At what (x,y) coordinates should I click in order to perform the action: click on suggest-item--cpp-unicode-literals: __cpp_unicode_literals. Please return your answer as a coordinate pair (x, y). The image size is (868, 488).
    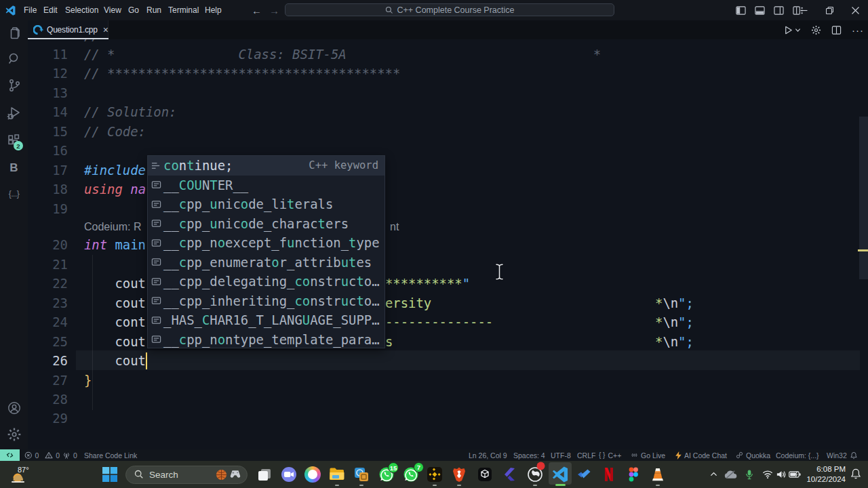
    Looking at the image, I should click on (266, 205).